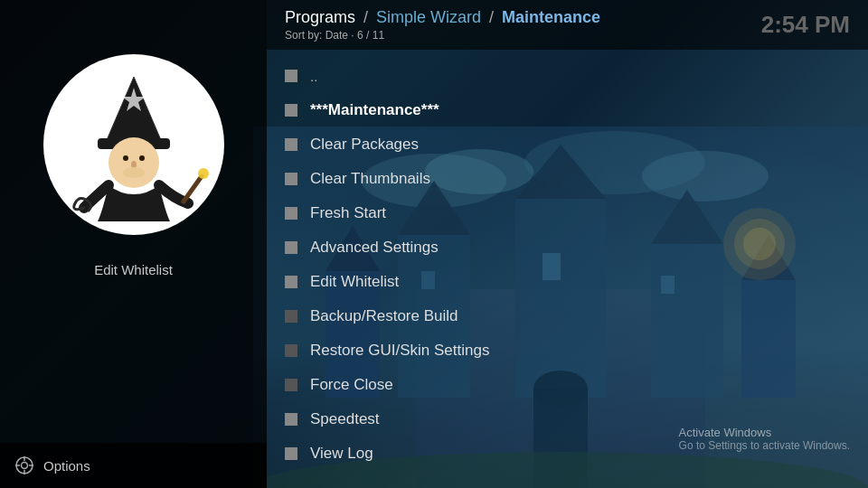 The height and width of the screenshot is (488, 868). Describe the element at coordinates (568, 179) in the screenshot. I see `menu-item-clear-thumbnails: Clear Thumbnails` at that location.